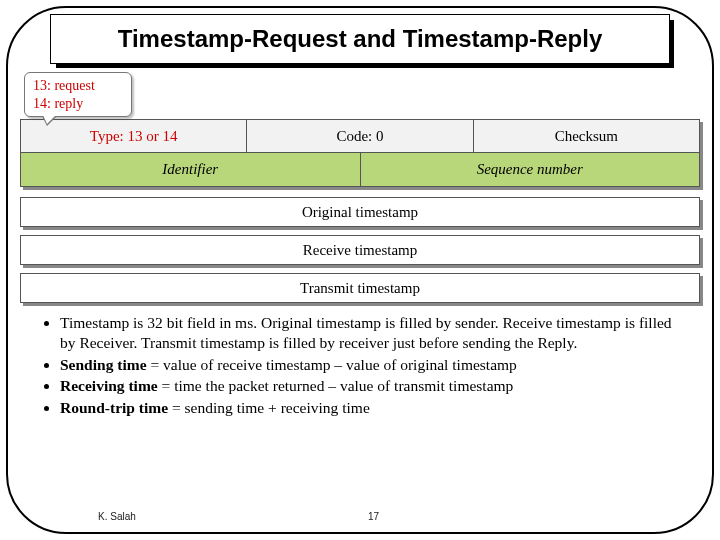 The image size is (720, 540). Describe the element at coordinates (78, 94) in the screenshot. I see `type-callout-box: 13: request 14: reply` at that location.